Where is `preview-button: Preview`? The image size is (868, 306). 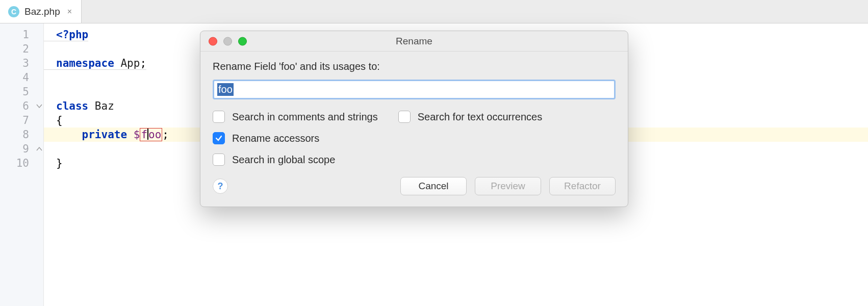
preview-button: Preview is located at coordinates (508, 186).